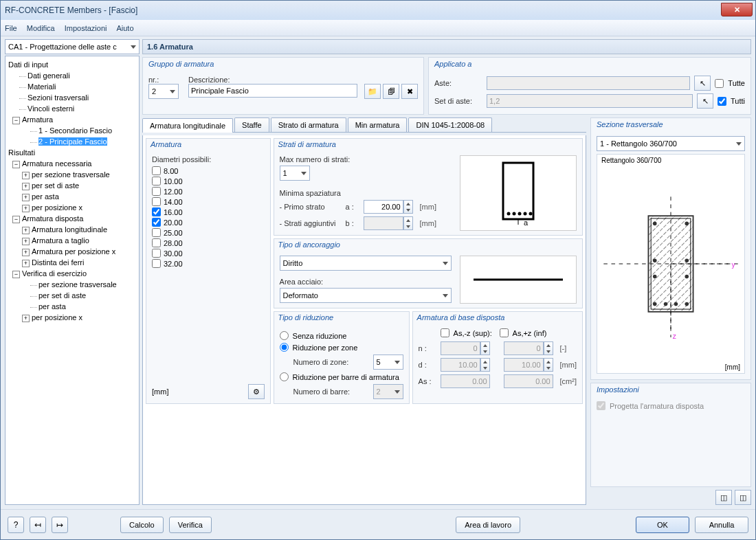 Image resolution: width=756 pixels, height=540 pixels. I want to click on new-group-button: 📁, so click(373, 91).